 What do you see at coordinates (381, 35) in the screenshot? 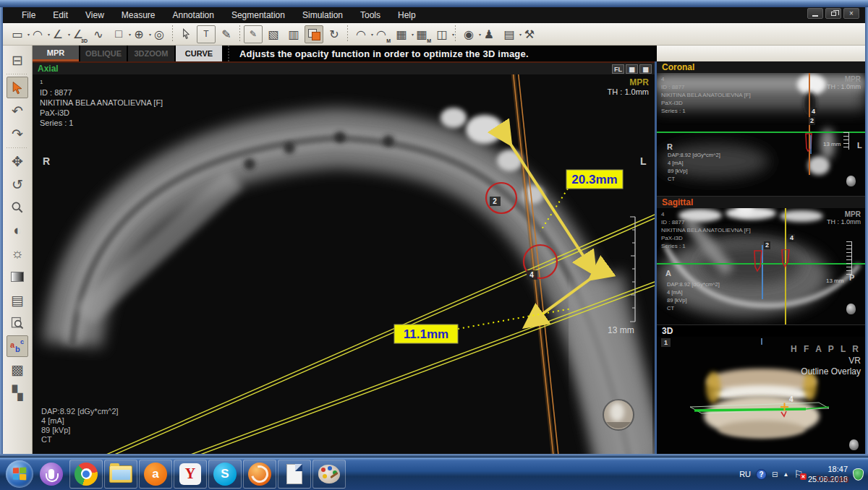
I see `arch-manual-tool-icon: ◠M` at bounding box center [381, 35].